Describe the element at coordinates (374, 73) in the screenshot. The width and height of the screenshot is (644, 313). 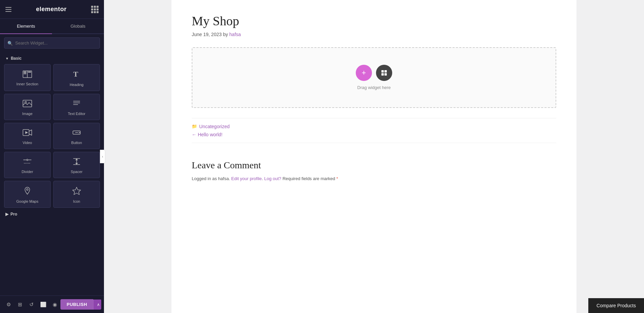
I see `drop-zone-buttons: +` at that location.